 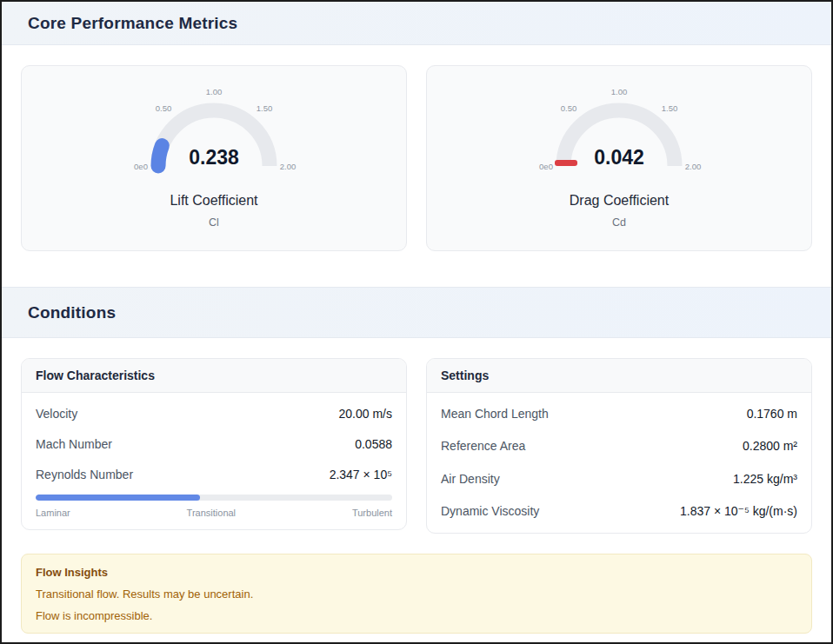 I want to click on table-row: Reynolds Number 2.347 × 10⁵, so click(x=214, y=475).